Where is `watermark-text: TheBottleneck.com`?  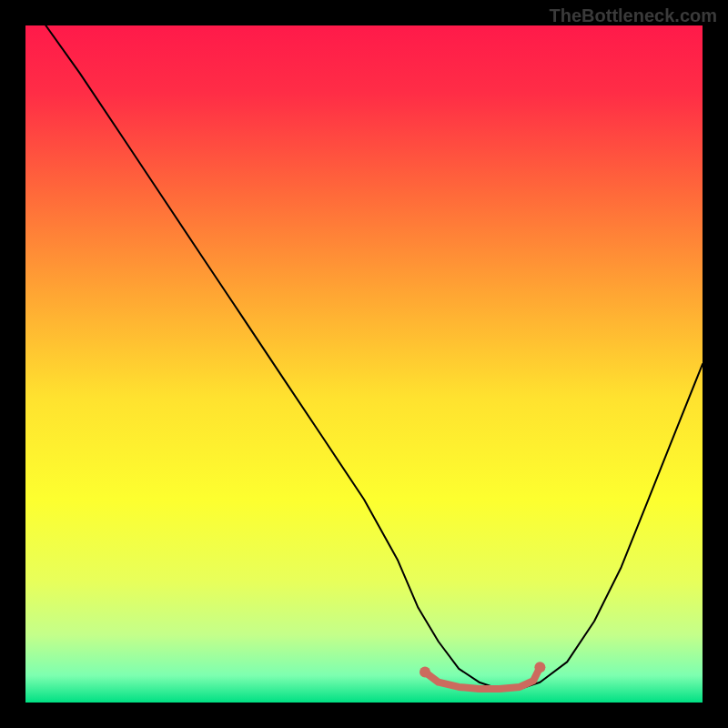
watermark-text: TheBottleneck.com is located at coordinates (633, 16).